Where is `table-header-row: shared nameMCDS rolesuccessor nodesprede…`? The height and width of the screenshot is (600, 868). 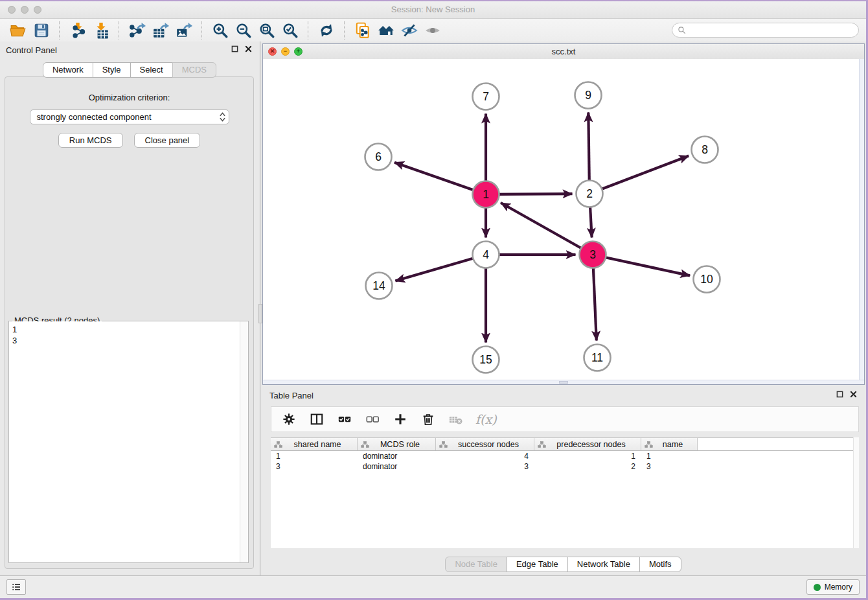 table-header-row: shared nameMCDS rolesuccessor nodesprede… is located at coordinates (565, 444).